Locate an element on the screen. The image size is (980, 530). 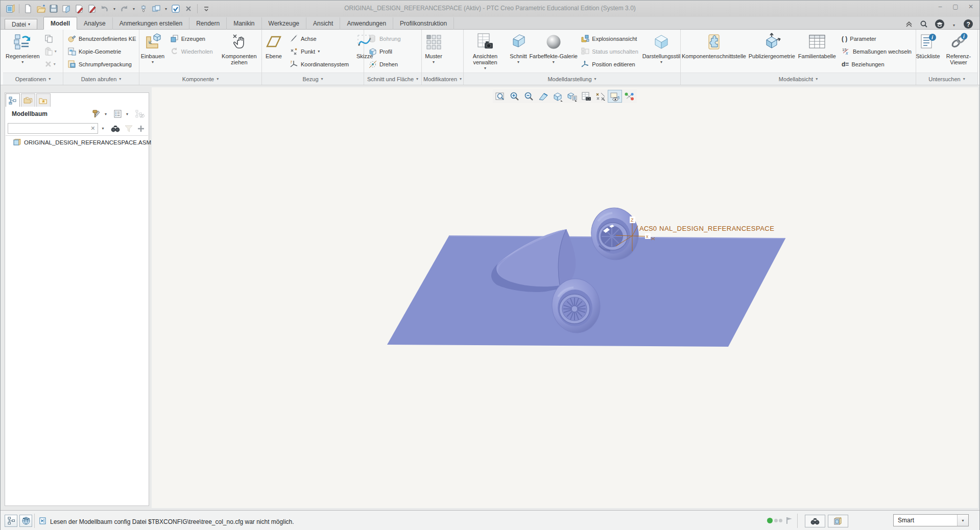
kopie-geometrie-button: Kopie-Geometrie is located at coordinates (102, 51).